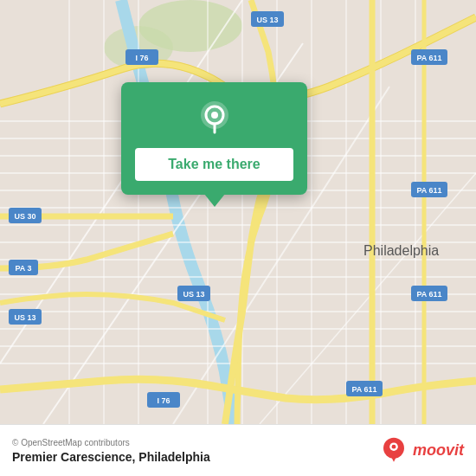  What do you see at coordinates (111, 457) in the screenshot?
I see `place-name-label: Premier Carescience, Philadelphia` at bounding box center [111, 457].